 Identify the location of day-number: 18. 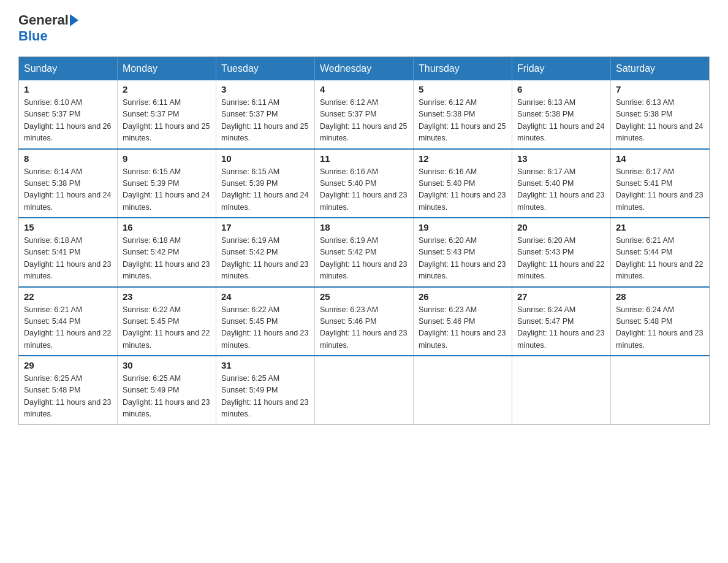
(364, 227).